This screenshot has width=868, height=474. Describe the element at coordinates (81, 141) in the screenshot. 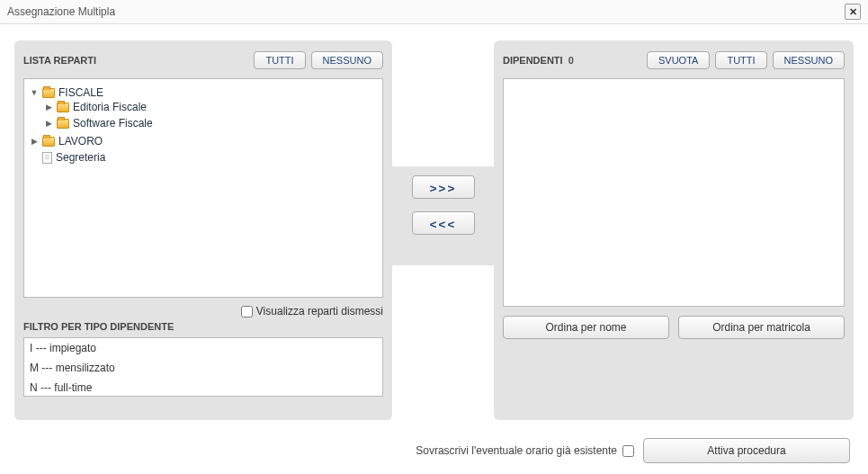

I see `tree-node-label: LAVORO` at that location.